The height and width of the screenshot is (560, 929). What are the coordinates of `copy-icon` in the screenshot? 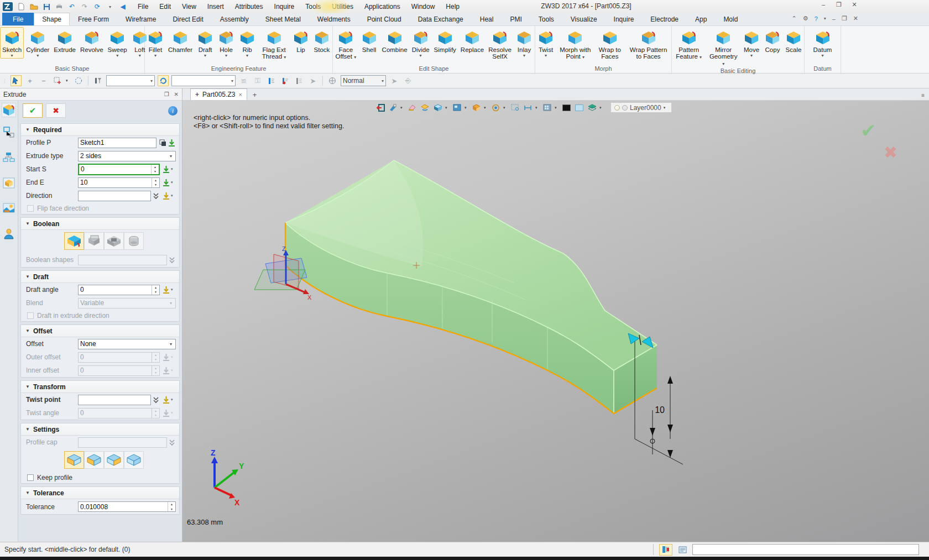 It's located at (163, 143).